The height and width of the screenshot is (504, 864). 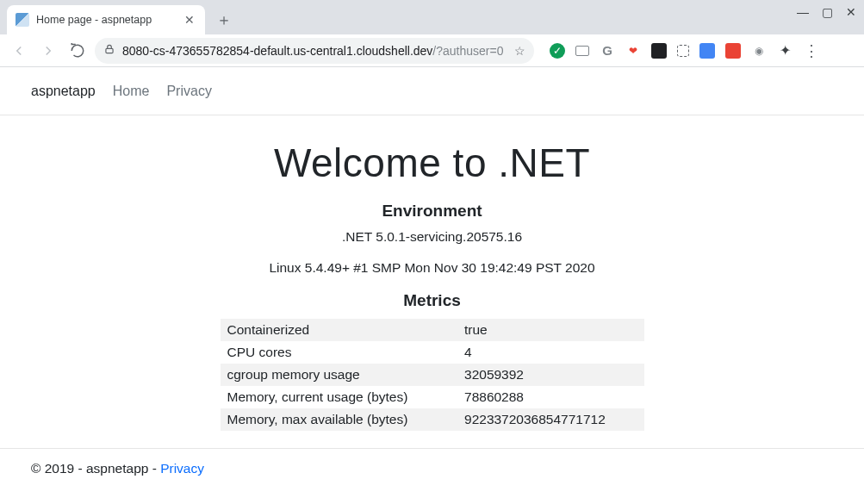 I want to click on nav-forward-button, so click(x=48, y=51).